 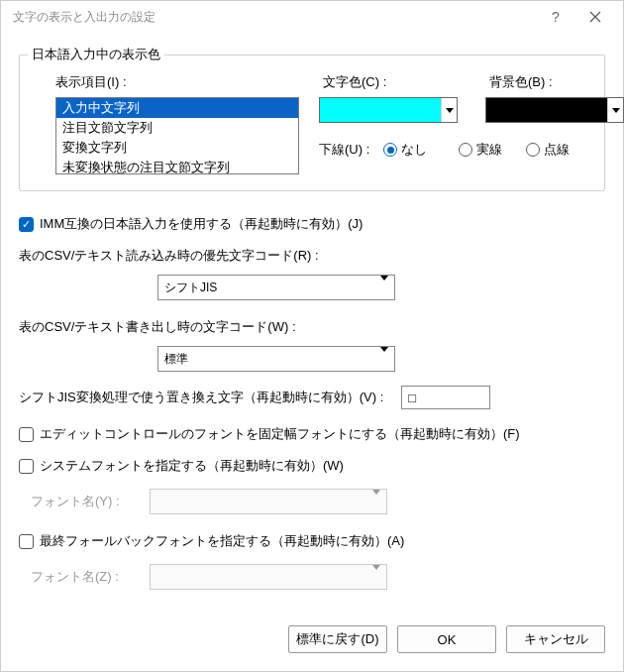 What do you see at coordinates (190, 287) in the screenshot?
I see `csv-read-value: シフトJIS` at bounding box center [190, 287].